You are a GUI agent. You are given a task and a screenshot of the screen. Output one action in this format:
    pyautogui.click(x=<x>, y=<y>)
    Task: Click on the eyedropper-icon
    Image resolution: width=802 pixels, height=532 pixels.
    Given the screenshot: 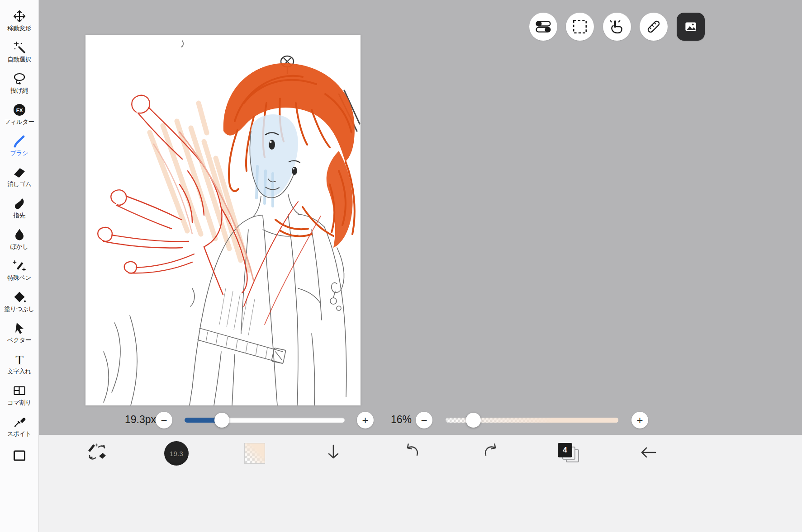 What is the action you would take?
    pyautogui.click(x=19, y=422)
    